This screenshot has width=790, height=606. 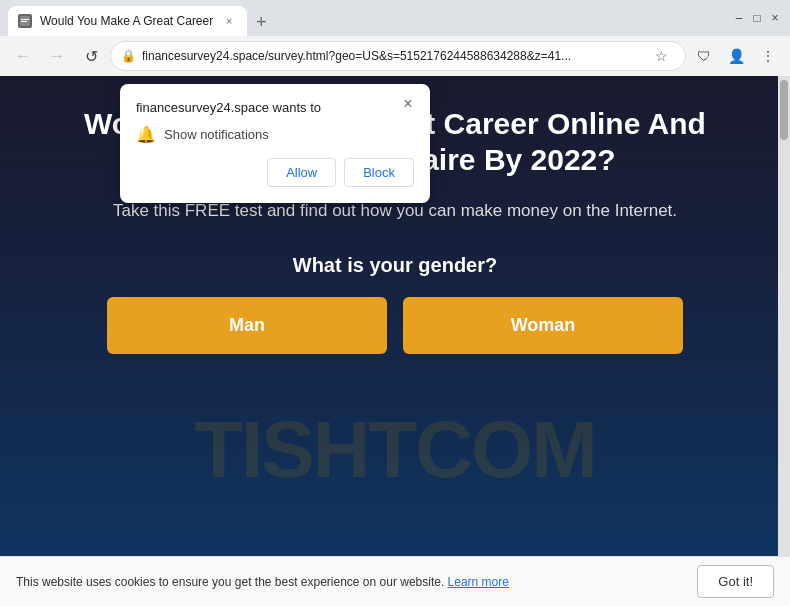 What do you see at coordinates (757, 18) in the screenshot?
I see `maximize-button: □` at bounding box center [757, 18].